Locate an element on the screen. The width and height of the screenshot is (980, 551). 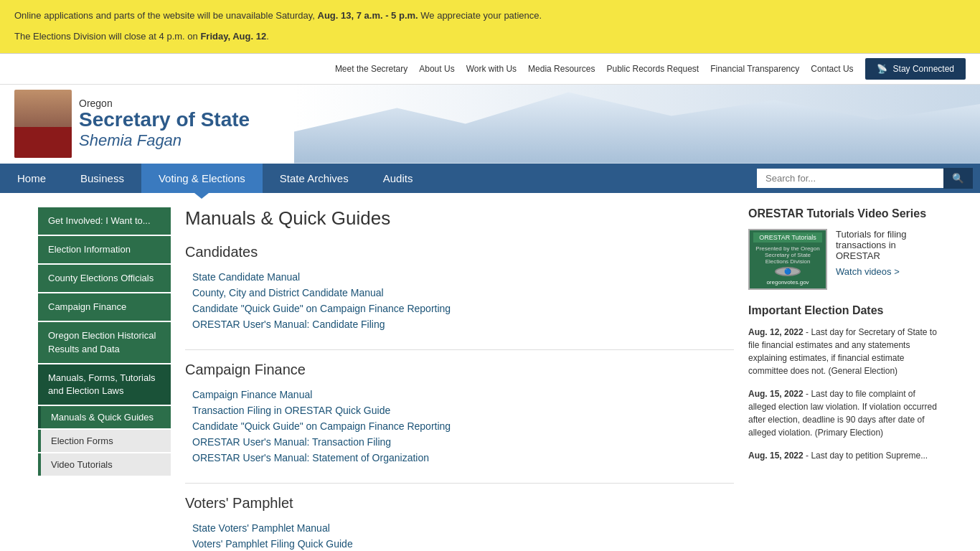
nav-audits: Audits is located at coordinates (398, 178).